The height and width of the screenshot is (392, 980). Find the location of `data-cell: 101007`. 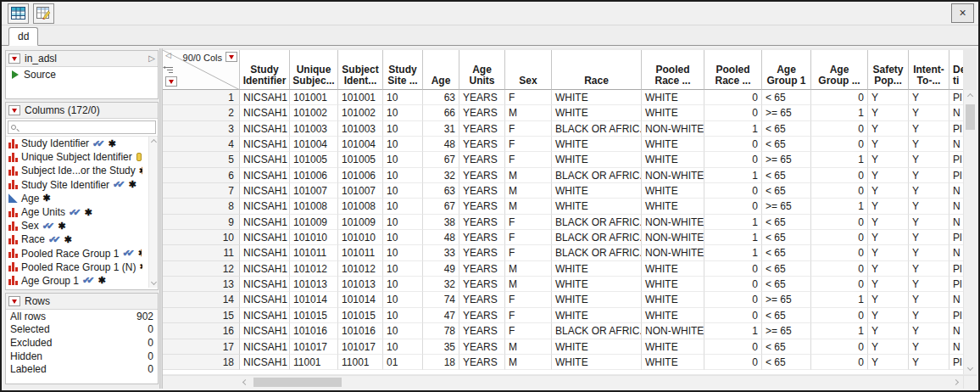

data-cell: 101007 is located at coordinates (361, 191).